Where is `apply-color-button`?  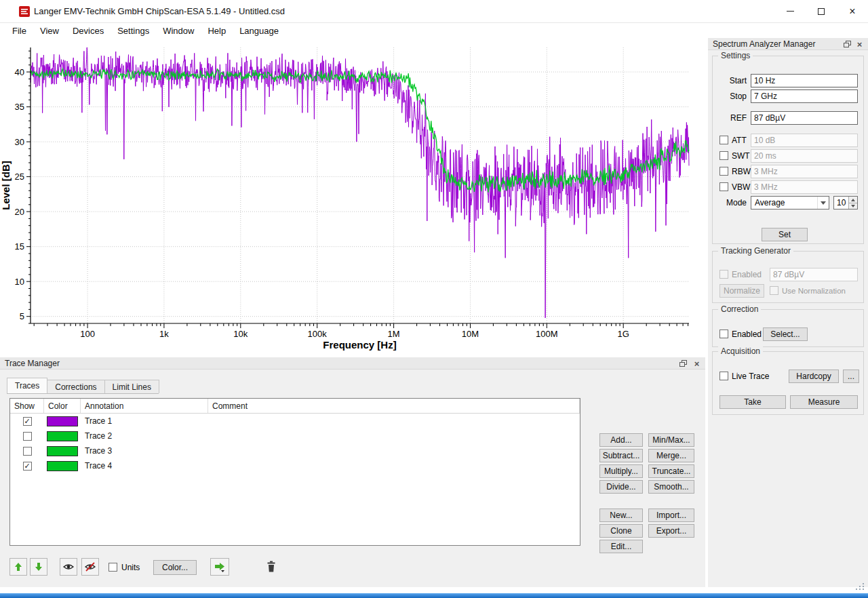 apply-color-button is located at coordinates (220, 567).